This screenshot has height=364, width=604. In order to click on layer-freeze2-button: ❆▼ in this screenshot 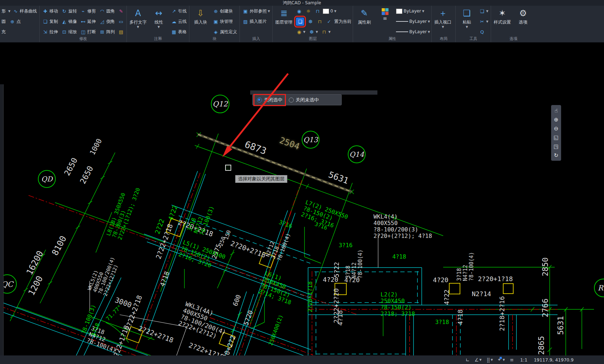, I will do `click(313, 32)`.